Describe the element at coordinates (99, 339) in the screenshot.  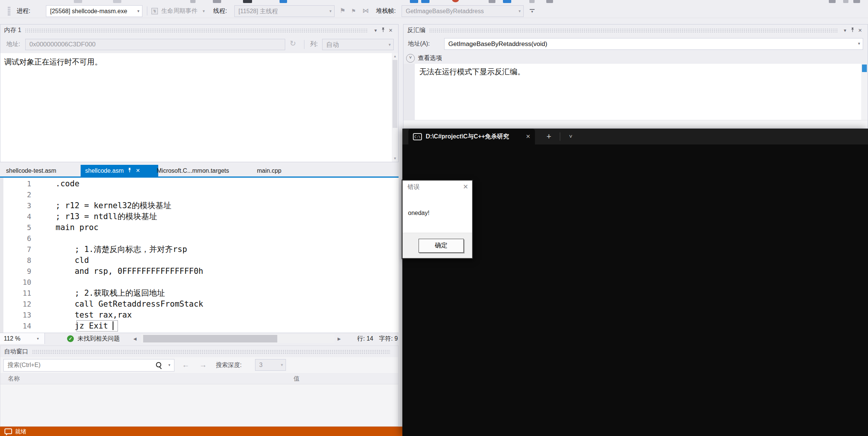
I see `document-health-label: 未找到相关问题` at that location.